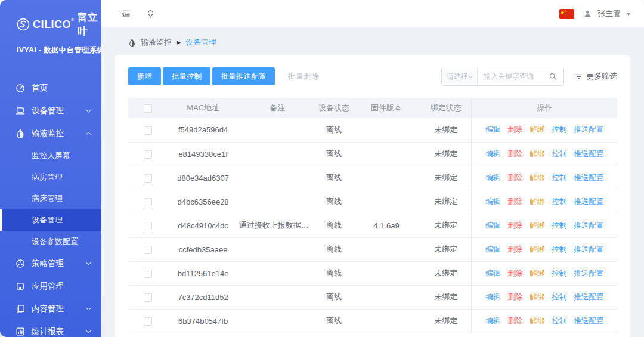 This screenshot has height=337, width=644. I want to click on sidebar-item-device-management: 设备管理, so click(51, 111).